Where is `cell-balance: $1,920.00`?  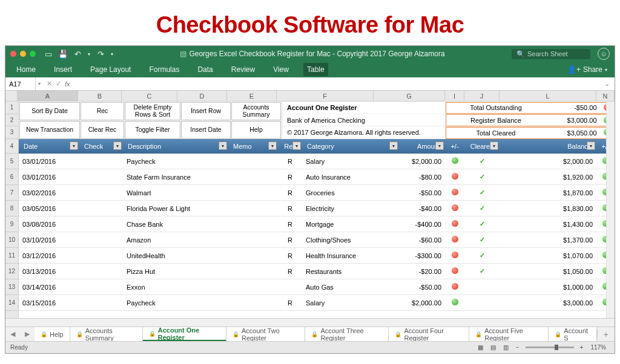 cell-balance: $1,920.00 is located at coordinates (548, 177).